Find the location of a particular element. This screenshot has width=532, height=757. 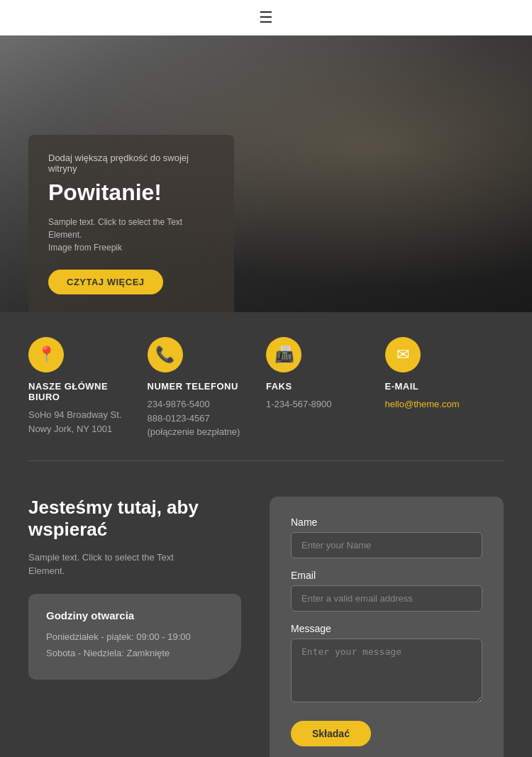

weekend-hours: Sobota - Niedziela: Zamknięte is located at coordinates (135, 653).